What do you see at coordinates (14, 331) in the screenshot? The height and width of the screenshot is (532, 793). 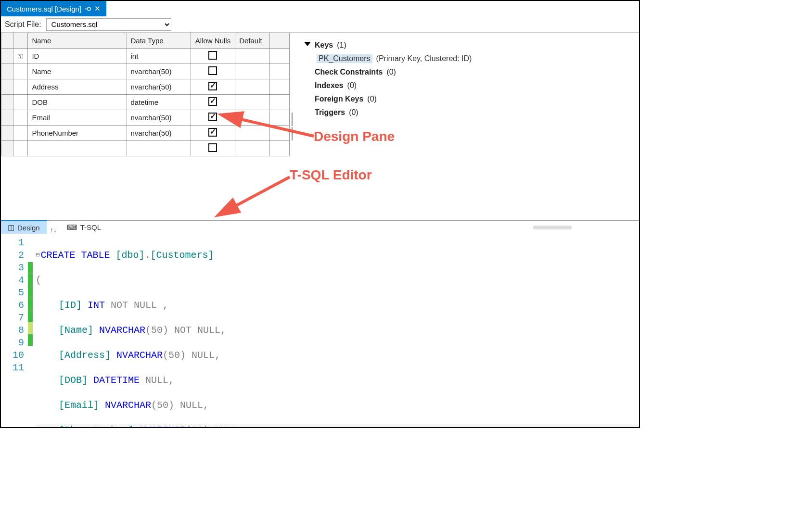 I see `line-number-gutter: 1234567891011` at bounding box center [14, 331].